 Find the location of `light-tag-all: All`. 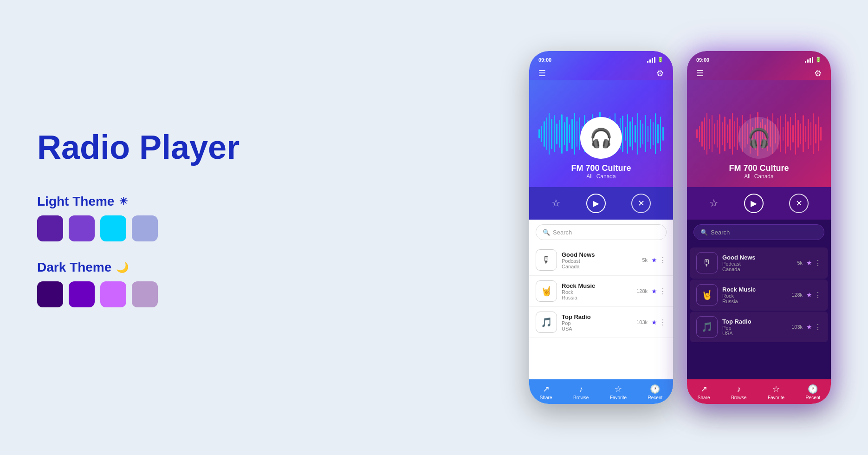

light-tag-all: All is located at coordinates (589, 176).